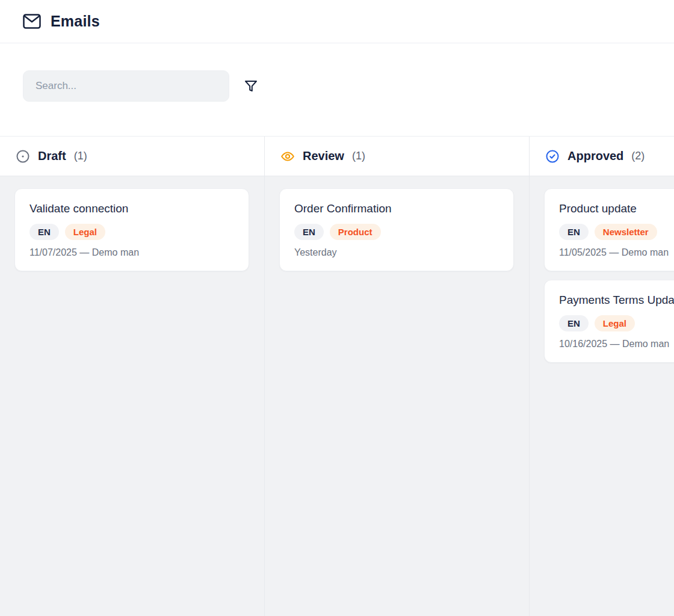  I want to click on category-badge: Newsletter, so click(626, 232).